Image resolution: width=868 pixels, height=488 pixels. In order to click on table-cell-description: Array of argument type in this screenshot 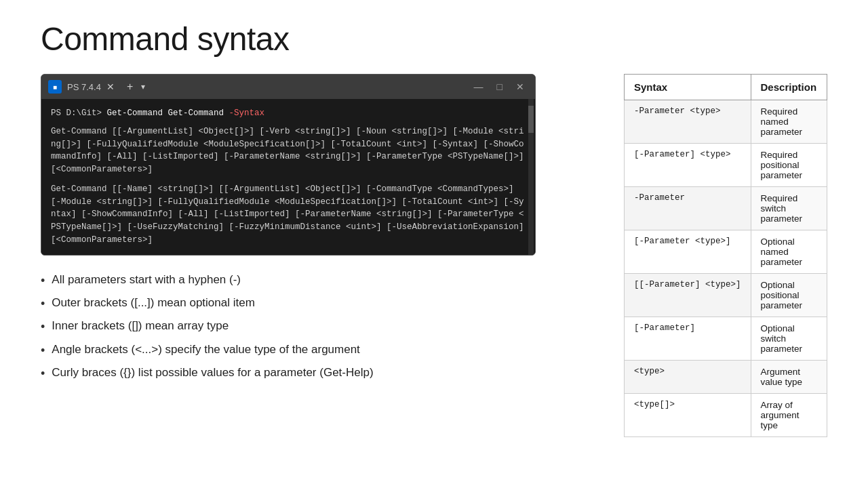, I will do `click(789, 415)`.